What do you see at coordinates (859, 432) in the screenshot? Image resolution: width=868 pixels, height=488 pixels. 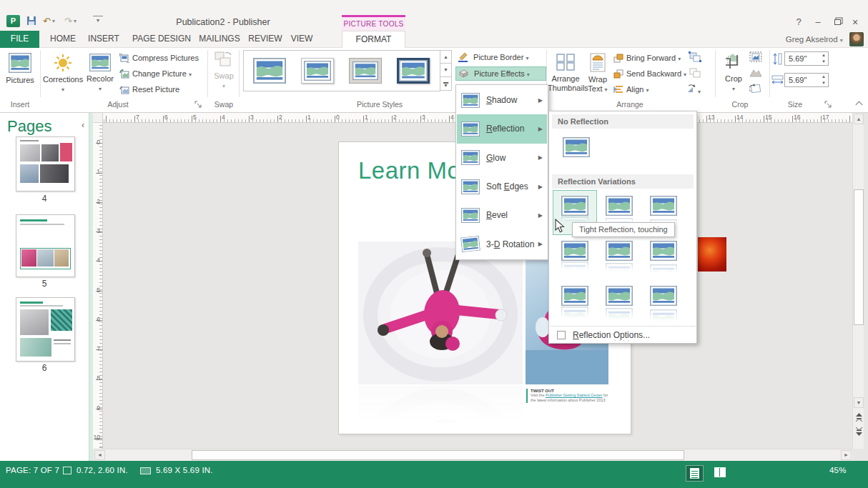 I see `next-page-icon` at bounding box center [859, 432].